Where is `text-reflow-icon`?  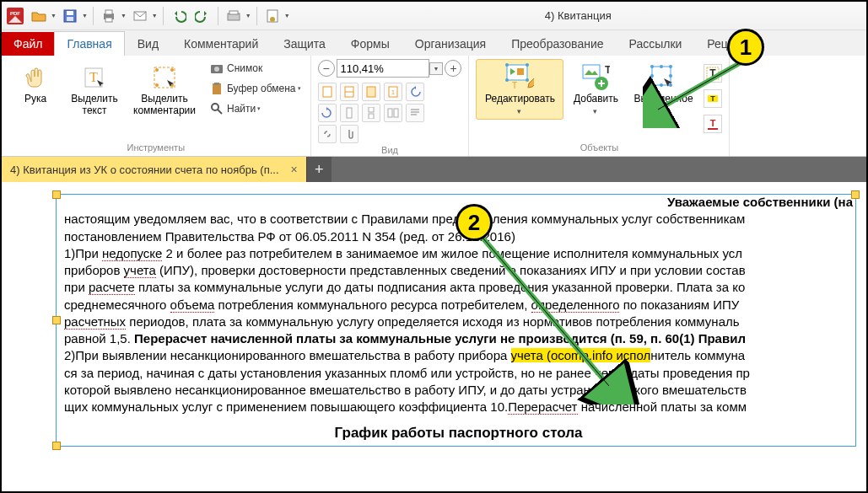
text-reflow-icon is located at coordinates (415, 113).